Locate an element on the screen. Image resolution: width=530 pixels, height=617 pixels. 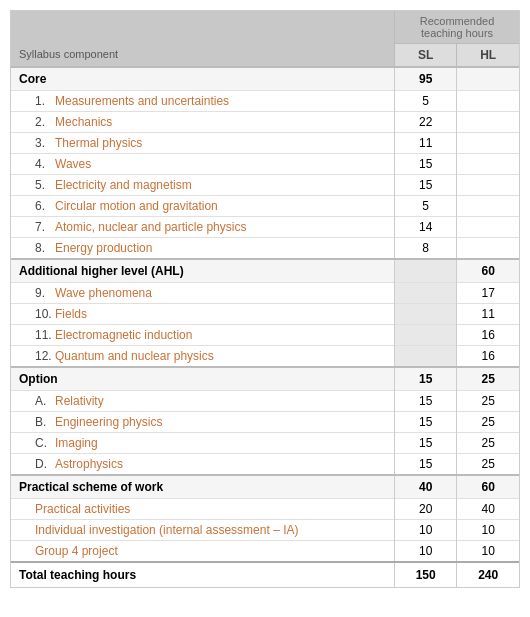
table-row: 8.Energy production8 is located at coordinates (265, 249).